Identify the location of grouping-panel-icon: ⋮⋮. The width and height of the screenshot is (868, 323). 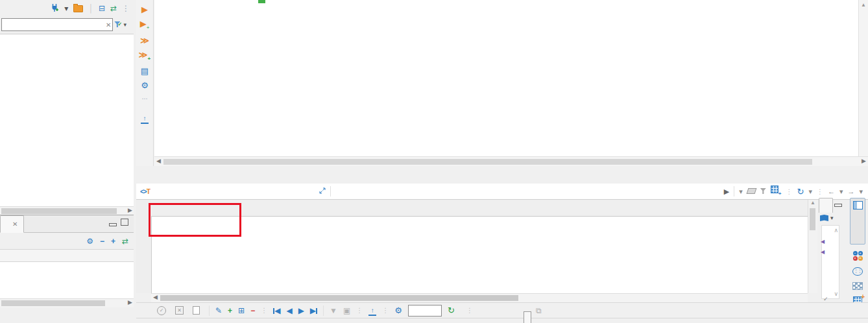
(858, 271).